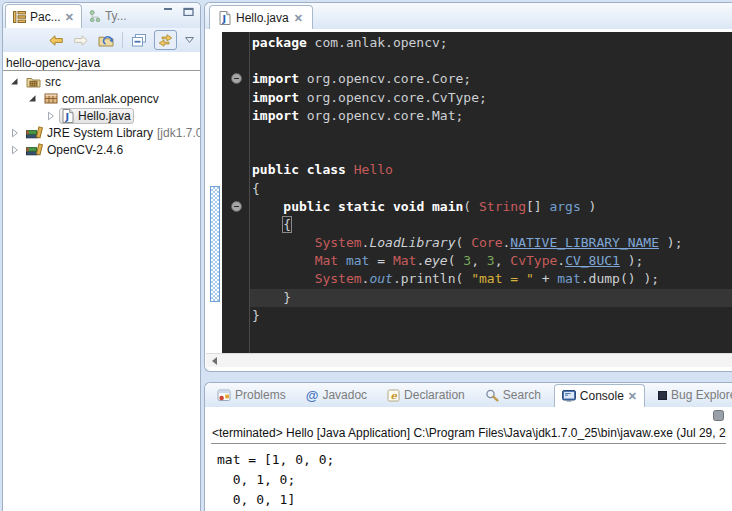 The width and height of the screenshot is (732, 511). What do you see at coordinates (260, 395) in the screenshot?
I see `view-tab-label: Problems` at bounding box center [260, 395].